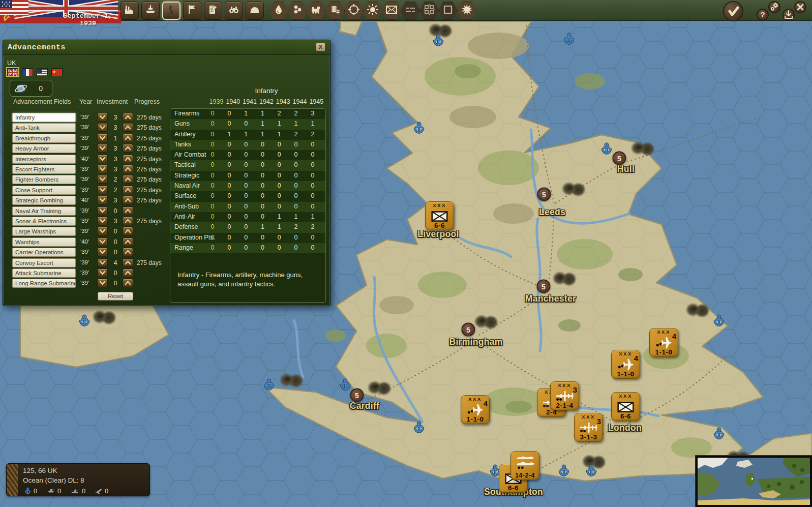 The width and height of the screenshot is (812, 507). Describe the element at coordinates (57, 72) in the screenshot. I see `flag-china` at that location.